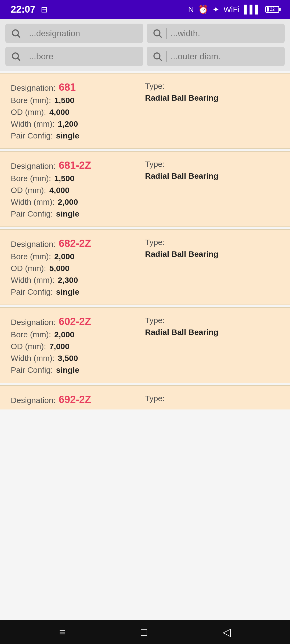  What do you see at coordinates (16, 56) in the screenshot?
I see `search-icon-bore` at bounding box center [16, 56].